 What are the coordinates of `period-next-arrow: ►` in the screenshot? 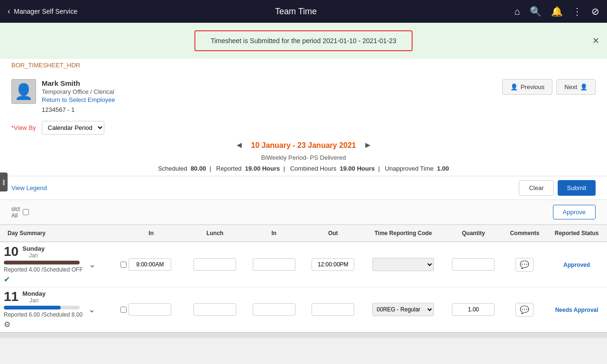 It's located at (368, 145).